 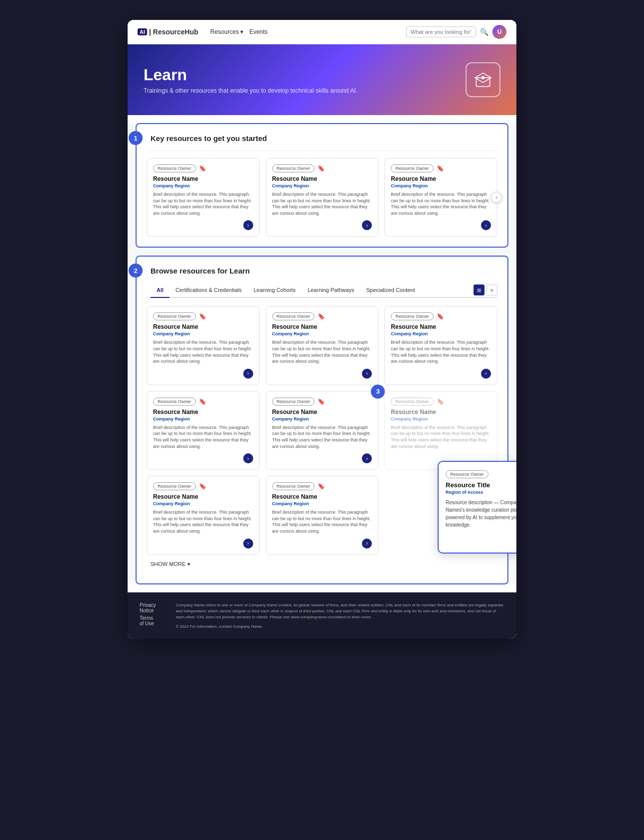 What do you see at coordinates (322, 197) in the screenshot?
I see `key-resources-grid: Resource Owner 🔖 Resource Name Company R…` at bounding box center [322, 197].